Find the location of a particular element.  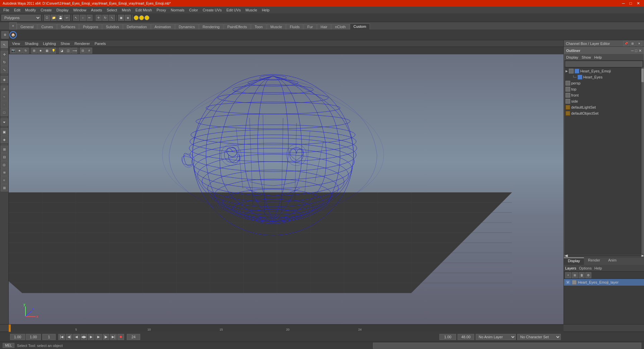

menu-mesh: Mesh is located at coordinates (126, 10).